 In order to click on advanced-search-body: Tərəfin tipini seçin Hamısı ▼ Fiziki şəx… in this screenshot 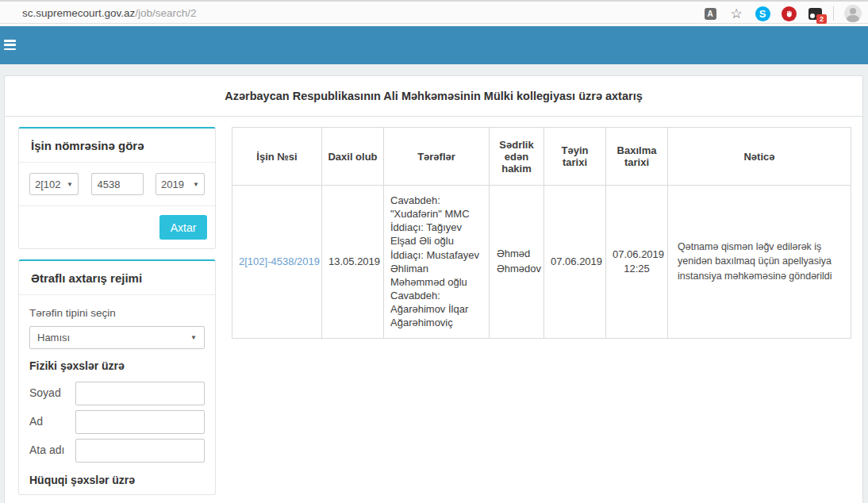, I will do `click(117, 395)`.